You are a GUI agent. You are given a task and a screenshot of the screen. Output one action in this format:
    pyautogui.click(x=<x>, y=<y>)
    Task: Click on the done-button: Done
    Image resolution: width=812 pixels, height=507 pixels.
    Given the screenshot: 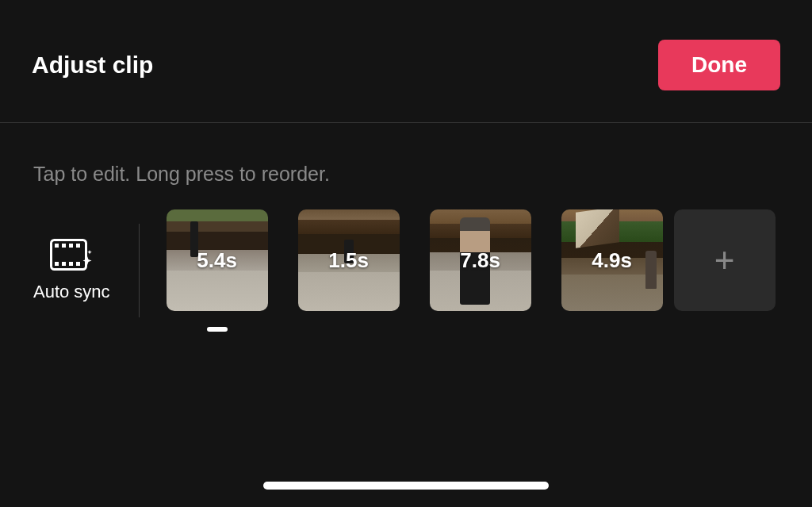 What is the action you would take?
    pyautogui.click(x=719, y=65)
    